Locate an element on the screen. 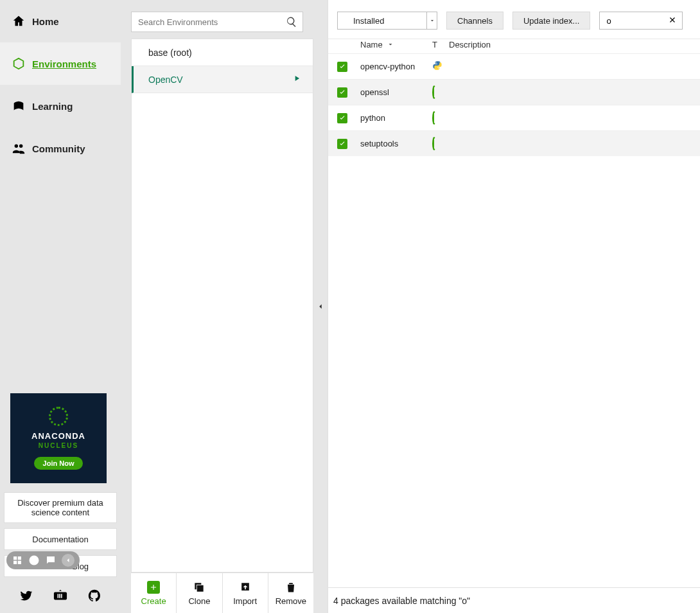  clone-button: Clone is located at coordinates (199, 593).